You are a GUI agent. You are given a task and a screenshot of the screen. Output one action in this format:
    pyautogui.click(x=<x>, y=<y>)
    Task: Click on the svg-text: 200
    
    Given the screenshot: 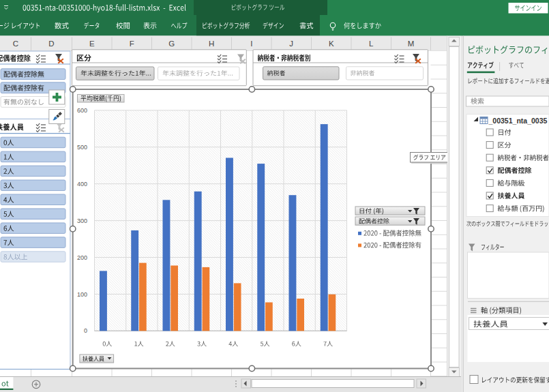 What is the action you would take?
    pyautogui.click(x=82, y=258)
    